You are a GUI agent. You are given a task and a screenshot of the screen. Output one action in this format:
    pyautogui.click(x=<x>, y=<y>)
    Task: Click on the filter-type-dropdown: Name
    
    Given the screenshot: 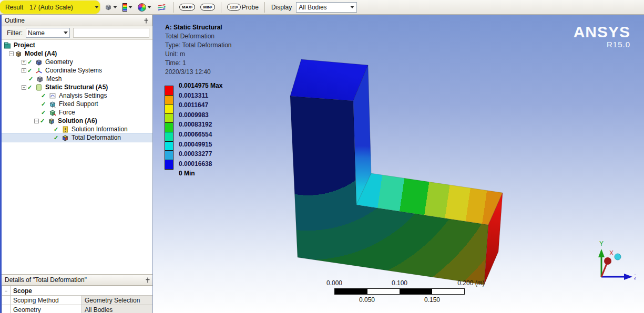 What is the action you would take?
    pyautogui.click(x=48, y=33)
    